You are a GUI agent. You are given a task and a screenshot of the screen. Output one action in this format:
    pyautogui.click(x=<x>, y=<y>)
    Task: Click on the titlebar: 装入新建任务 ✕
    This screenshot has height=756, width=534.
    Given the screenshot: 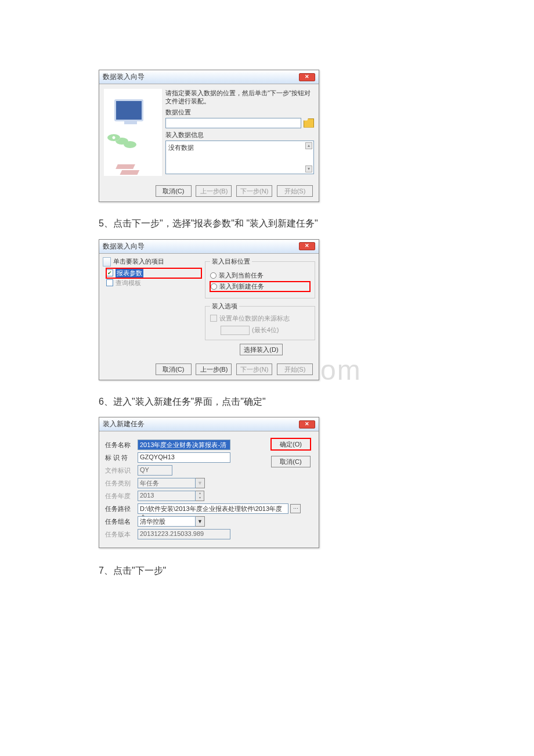 What is the action you would take?
    pyautogui.click(x=209, y=424)
    